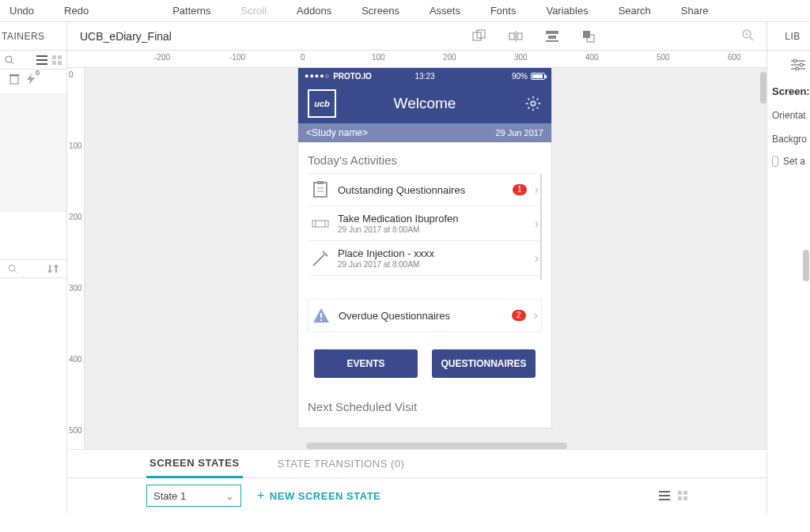  Describe the element at coordinates (566, 11) in the screenshot. I see `menu-variables: Variables` at that location.